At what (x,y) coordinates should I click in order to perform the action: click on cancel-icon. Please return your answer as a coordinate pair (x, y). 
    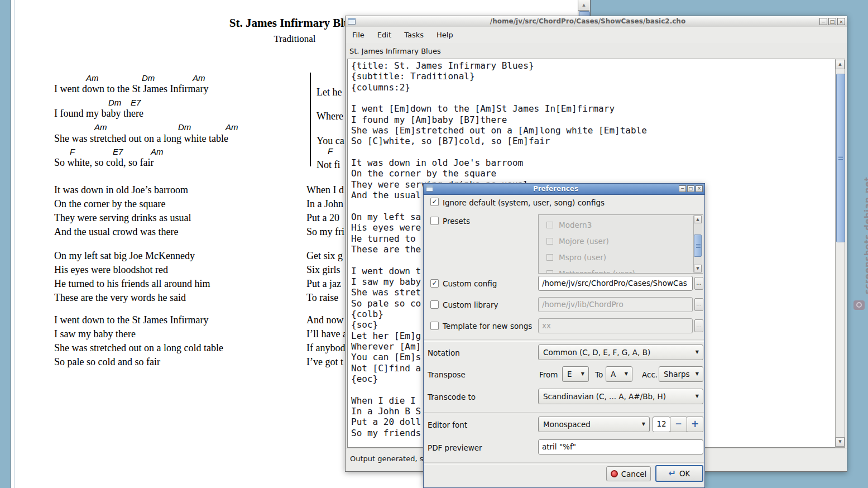
    Looking at the image, I should click on (614, 473).